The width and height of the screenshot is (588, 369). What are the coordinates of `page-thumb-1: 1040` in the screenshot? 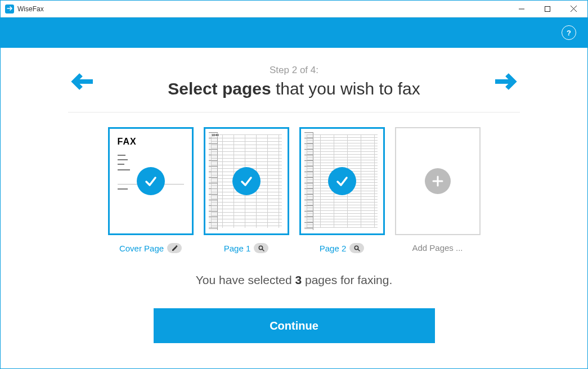 It's located at (246, 181).